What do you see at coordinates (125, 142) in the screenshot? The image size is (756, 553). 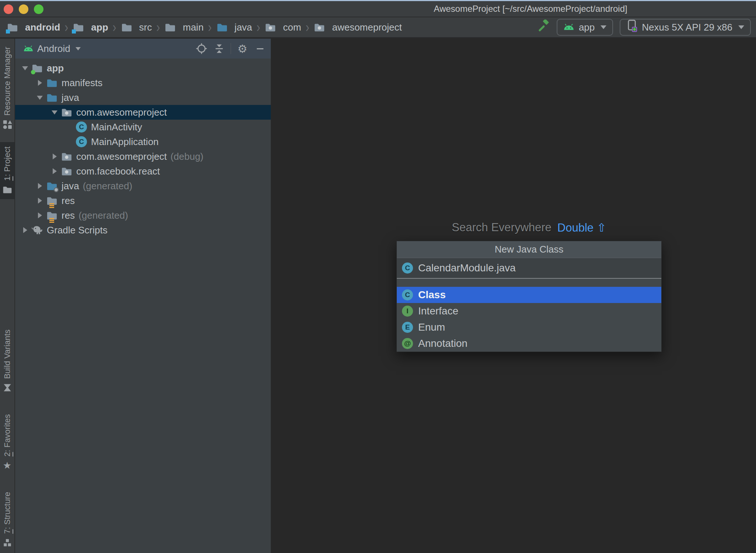 I see `tree-row-label: MainApplication` at bounding box center [125, 142].